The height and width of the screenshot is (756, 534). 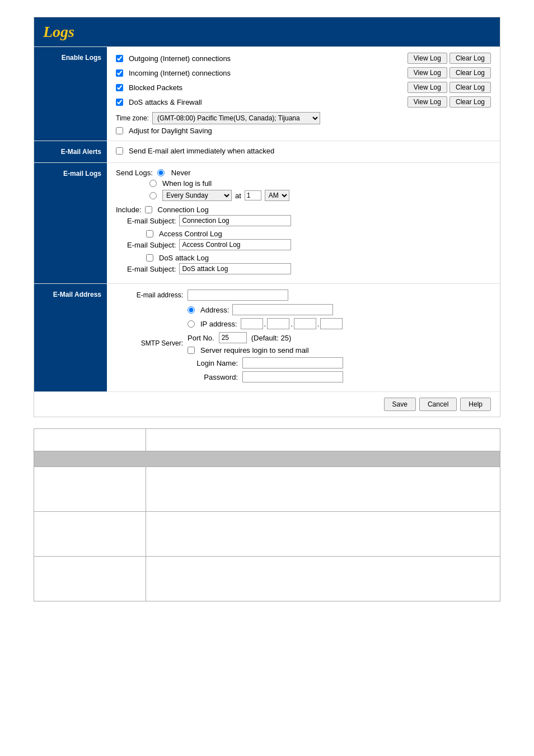 What do you see at coordinates (156, 87) in the screenshot?
I see `blocked-text: Blocked Packets` at bounding box center [156, 87].